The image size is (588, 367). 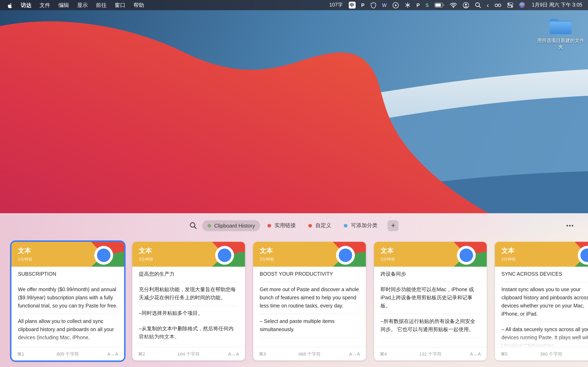 I want to click on search-icon, so click(x=193, y=225).